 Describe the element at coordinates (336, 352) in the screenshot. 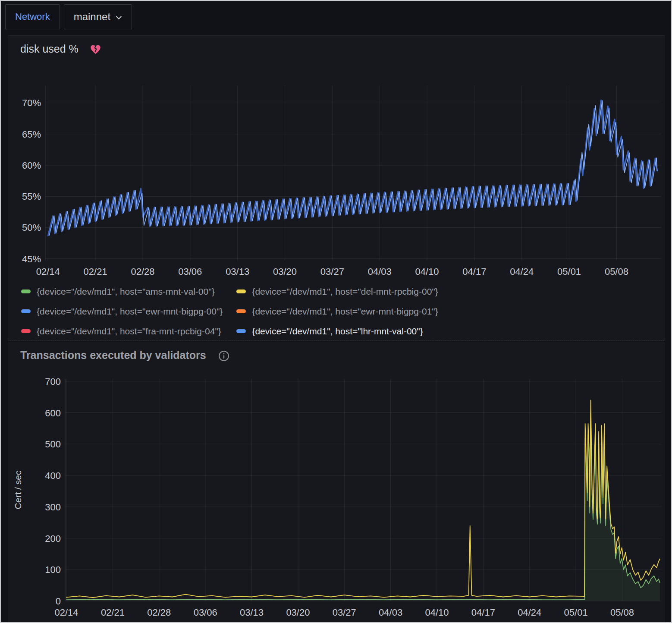

I see `transactions-panel-header: Transactions executed by validators` at that location.